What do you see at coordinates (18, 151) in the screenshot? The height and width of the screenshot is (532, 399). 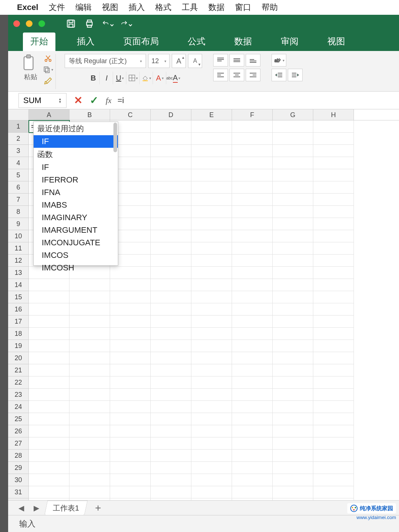 I see `row-header: 3` at bounding box center [18, 151].